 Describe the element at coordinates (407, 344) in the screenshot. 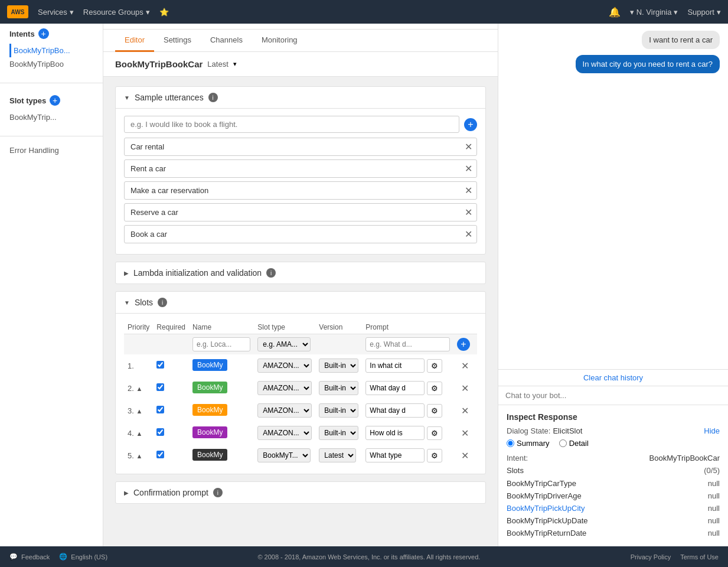

I see `slot-prompt-input` at that location.